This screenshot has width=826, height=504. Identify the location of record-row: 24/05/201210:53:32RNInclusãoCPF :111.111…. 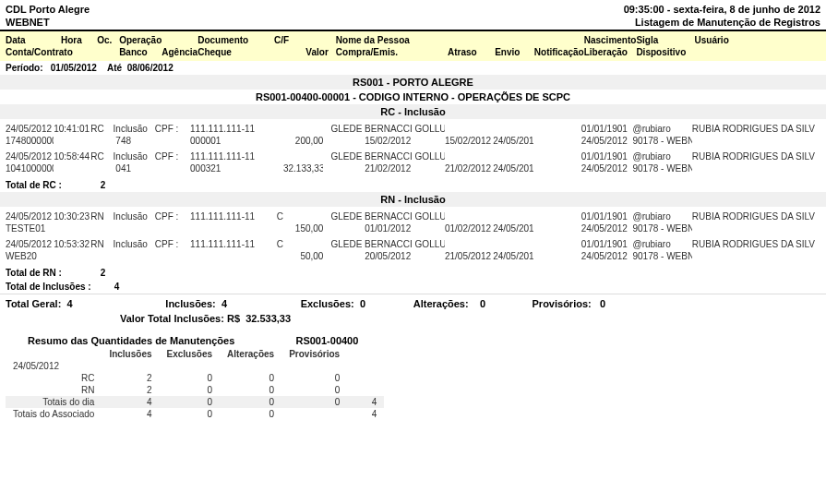
(413, 244).